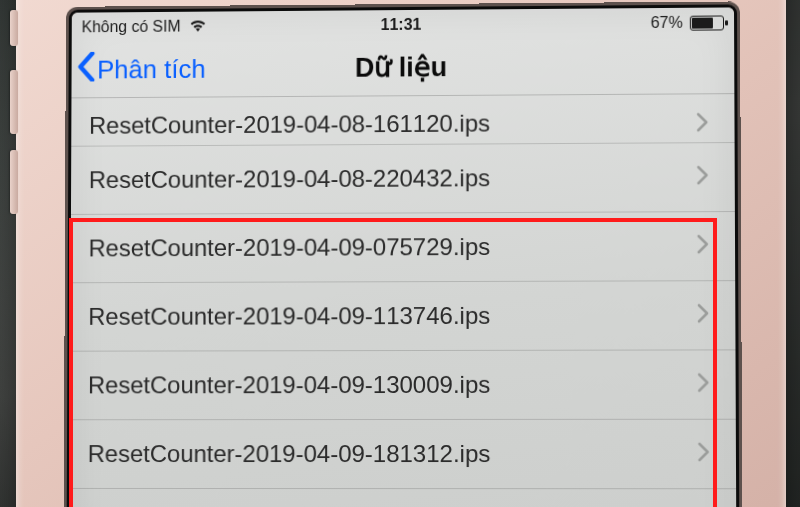  I want to click on file-name-label: ResetCounter-2019-04-09-113746.ips, so click(392, 316).